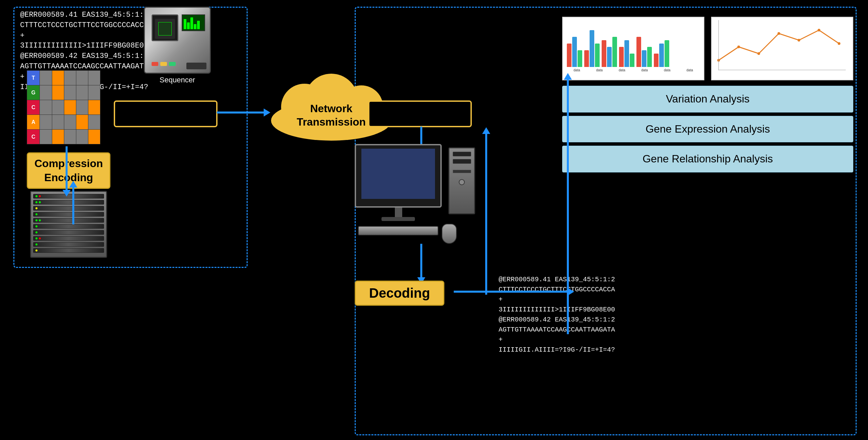 Image resolution: width=868 pixels, height=440 pixels. What do you see at coordinates (557, 315) in the screenshot?
I see `dna-sequence-bottom: @ERR000589.41 EAS139_45:5:1:2 CTTTCCTCCC…` at bounding box center [557, 315].